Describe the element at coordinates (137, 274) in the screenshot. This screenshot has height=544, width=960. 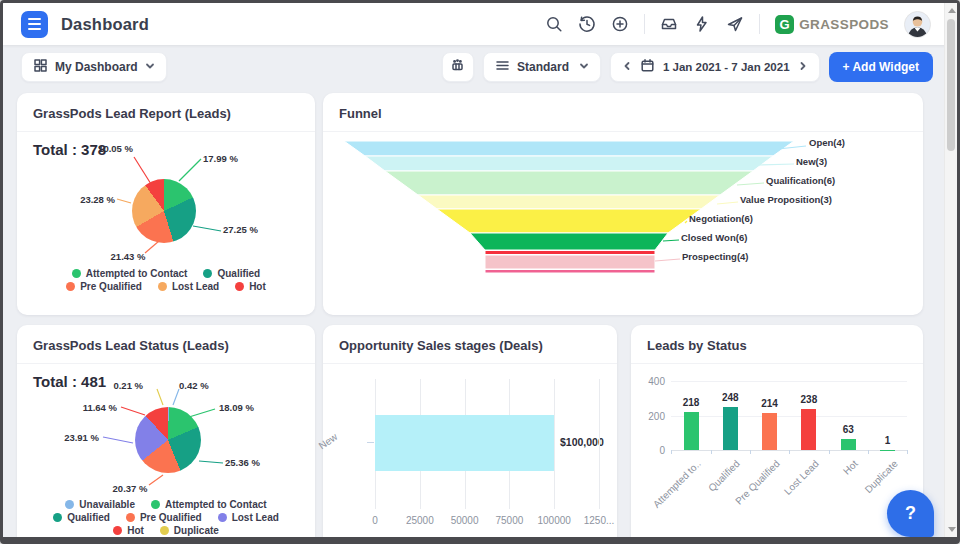
I see `legend-label: Attempted to Contact` at that location.